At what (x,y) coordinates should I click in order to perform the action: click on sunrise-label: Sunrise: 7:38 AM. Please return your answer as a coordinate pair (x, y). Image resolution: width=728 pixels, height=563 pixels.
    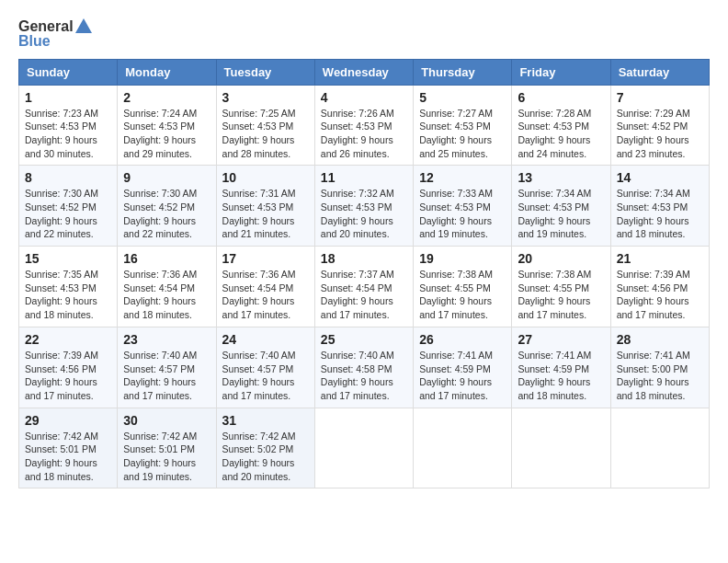
    Looking at the image, I should click on (554, 274).